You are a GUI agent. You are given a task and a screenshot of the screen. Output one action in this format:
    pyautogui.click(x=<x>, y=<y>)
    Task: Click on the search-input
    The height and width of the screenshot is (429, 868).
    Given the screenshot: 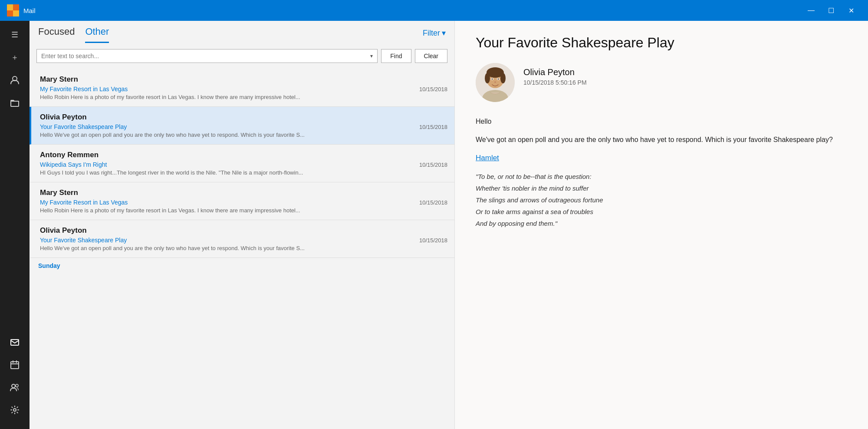 What is the action you would take?
    pyautogui.click(x=206, y=56)
    